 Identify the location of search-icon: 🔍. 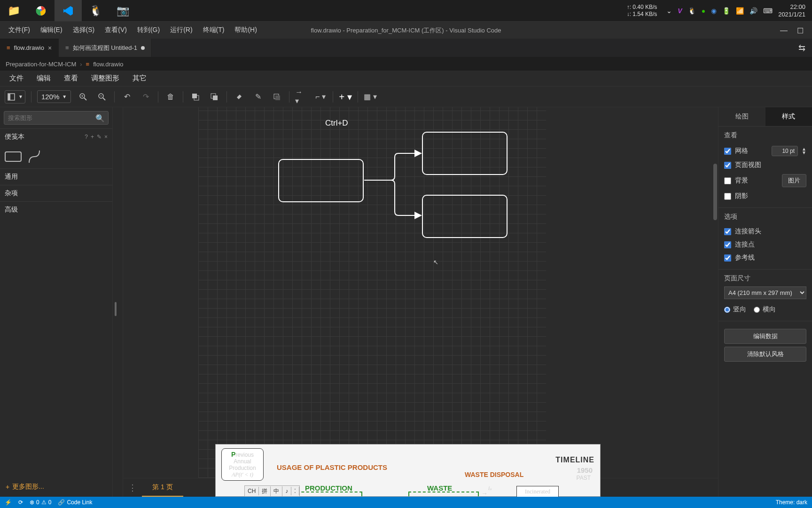
(100, 119).